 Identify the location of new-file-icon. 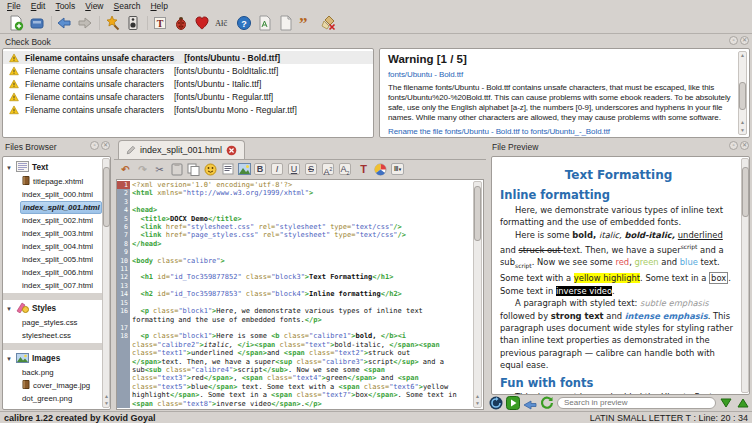
(16, 23).